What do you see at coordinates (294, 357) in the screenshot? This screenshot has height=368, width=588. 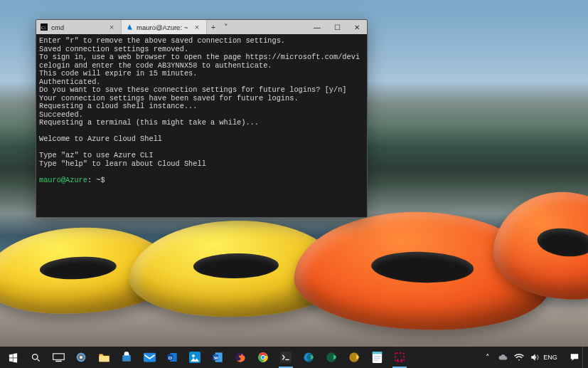 I see `taskbar: OW ˄ ENG` at bounding box center [294, 357].